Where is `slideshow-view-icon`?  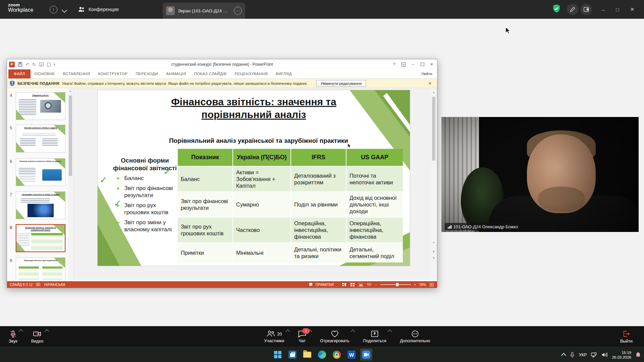 slideshow-view-icon is located at coordinates (369, 285).